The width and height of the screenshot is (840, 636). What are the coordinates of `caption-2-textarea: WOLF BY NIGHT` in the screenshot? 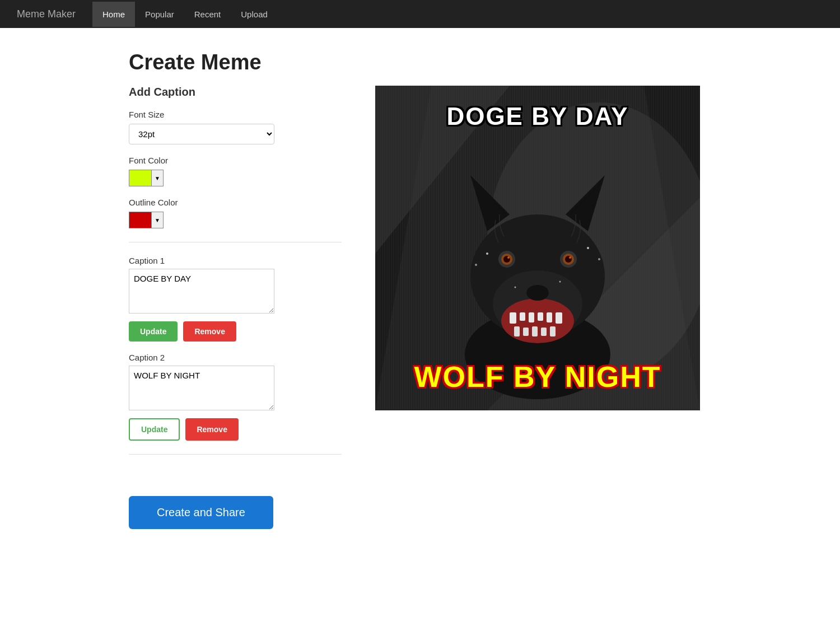 It's located at (202, 388).